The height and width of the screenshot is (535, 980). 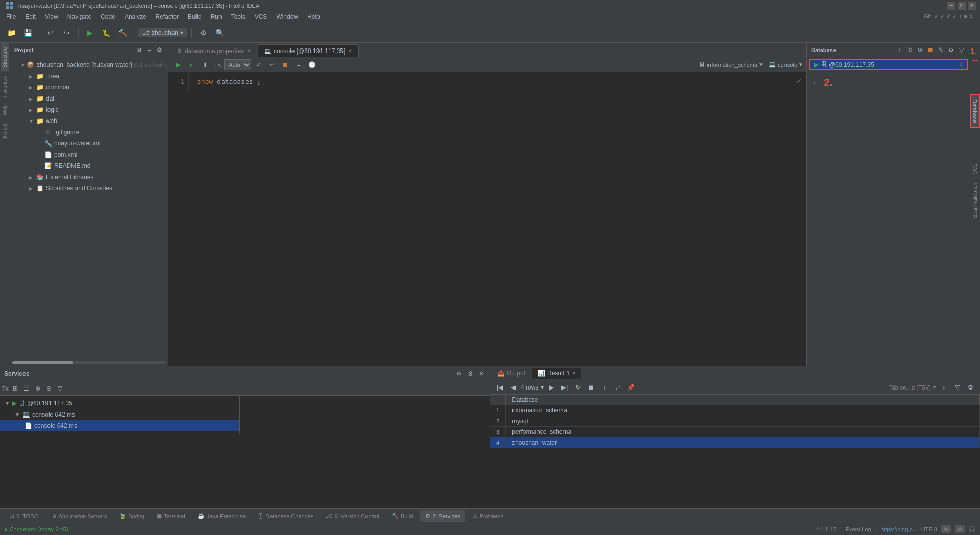 What do you see at coordinates (929, 529) in the screenshot?
I see `encoding-label: UTF-8` at bounding box center [929, 529].